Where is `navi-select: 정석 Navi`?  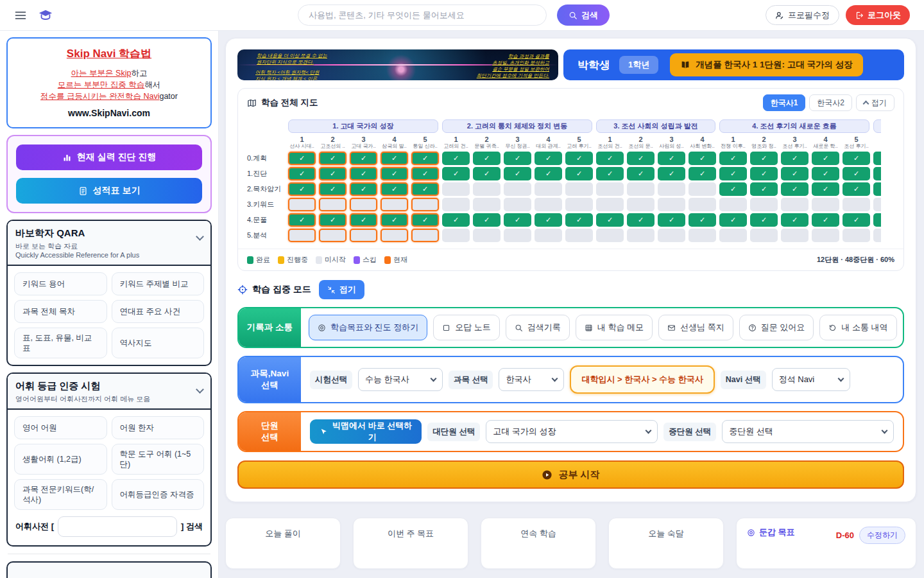
navi-select: 정석 Navi is located at coordinates (811, 380).